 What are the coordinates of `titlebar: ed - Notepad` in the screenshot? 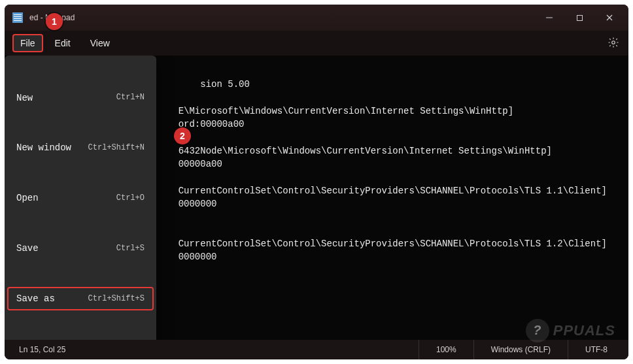 It's located at (316, 18).